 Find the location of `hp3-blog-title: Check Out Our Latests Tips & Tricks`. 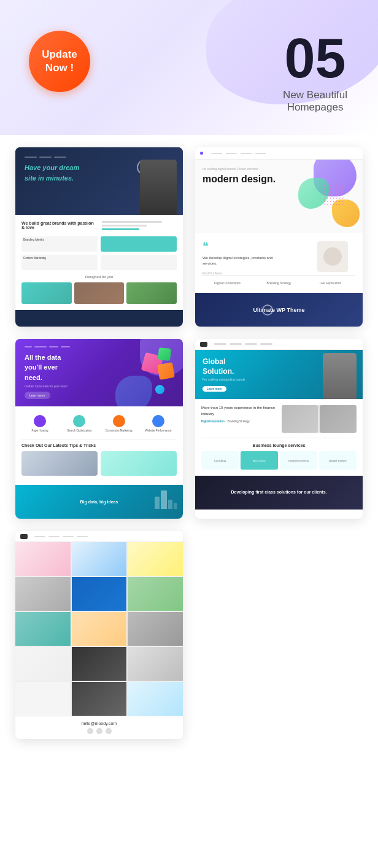

hp3-blog-title: Check Out Our Latests Tips & Tricks is located at coordinates (99, 446).